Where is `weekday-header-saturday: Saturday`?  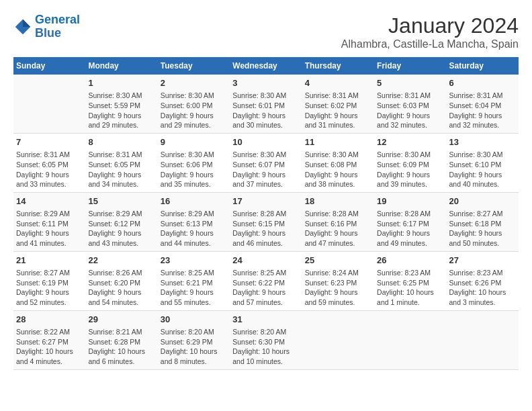 weekday-header-saturday: Saturday is located at coordinates (482, 66).